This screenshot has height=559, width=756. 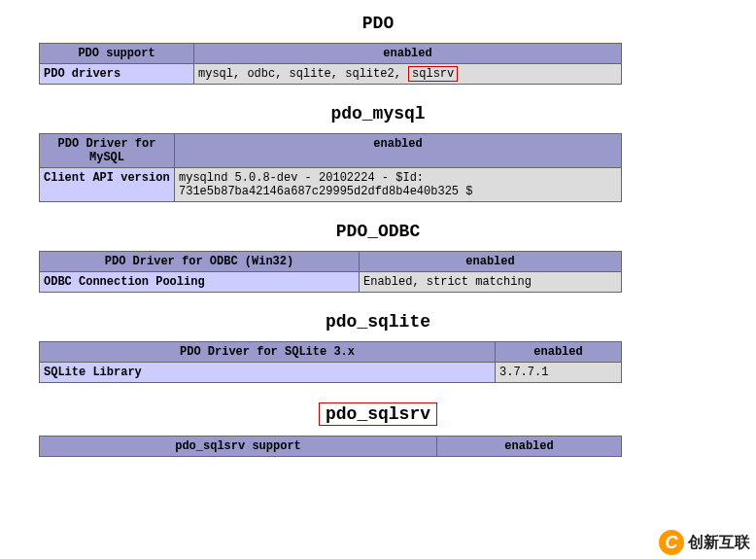 What do you see at coordinates (239, 447) in the screenshot?
I see `table-header: pdo_sqlsrv support` at bounding box center [239, 447].